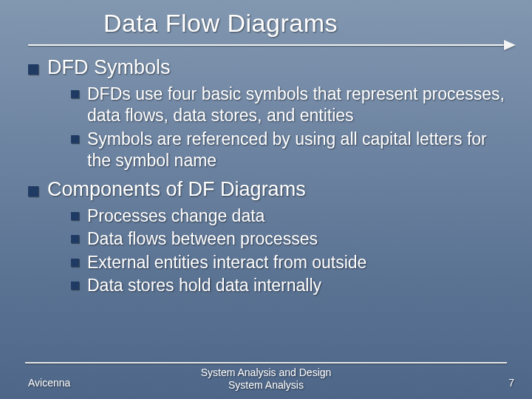  Describe the element at coordinates (299, 105) in the screenshot. I see `list-item-text: DFDs use four basic symbols that represe…` at that location.